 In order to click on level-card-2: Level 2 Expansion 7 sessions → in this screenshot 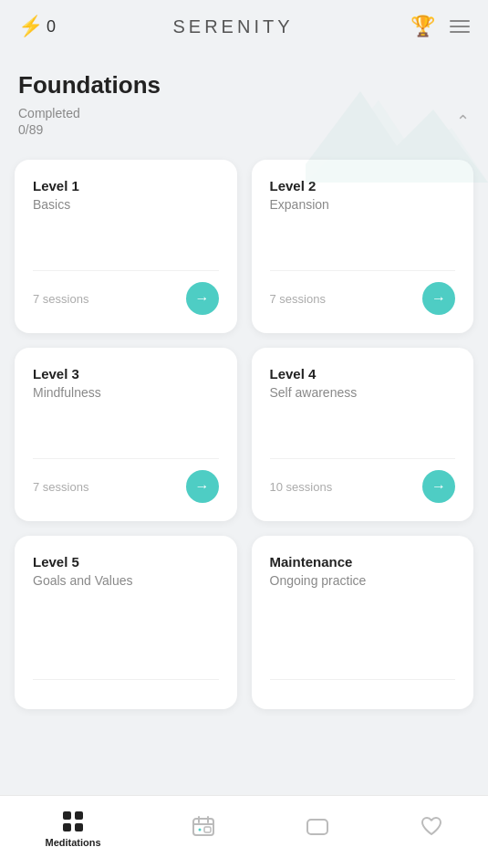, I will do `click(363, 246)`.